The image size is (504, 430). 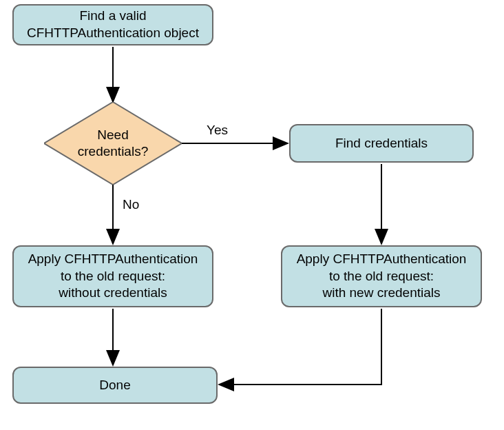 I want to click on node-need-credentials-text: Need credentials?, so click(x=113, y=143).